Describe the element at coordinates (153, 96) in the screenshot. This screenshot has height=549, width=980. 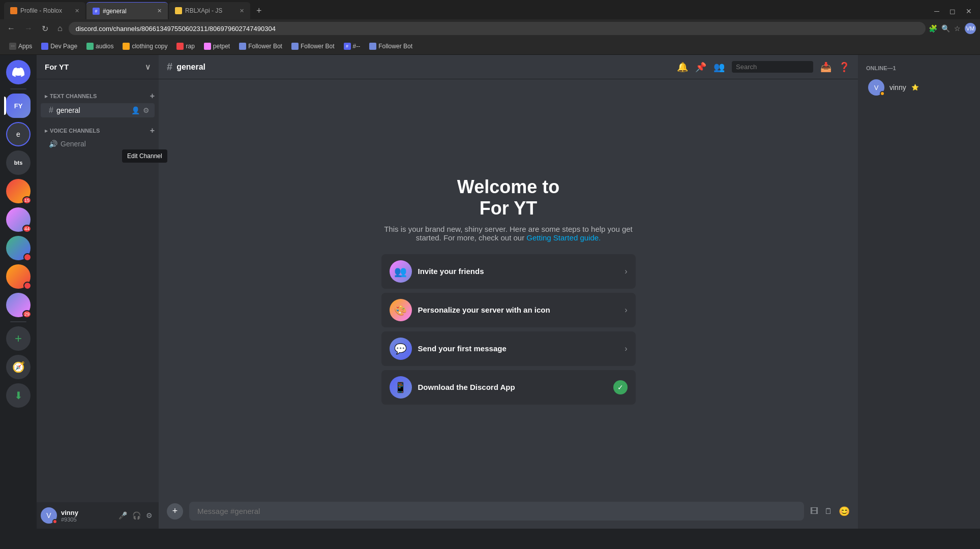
I see `add-text-channel-icon: +` at that location.